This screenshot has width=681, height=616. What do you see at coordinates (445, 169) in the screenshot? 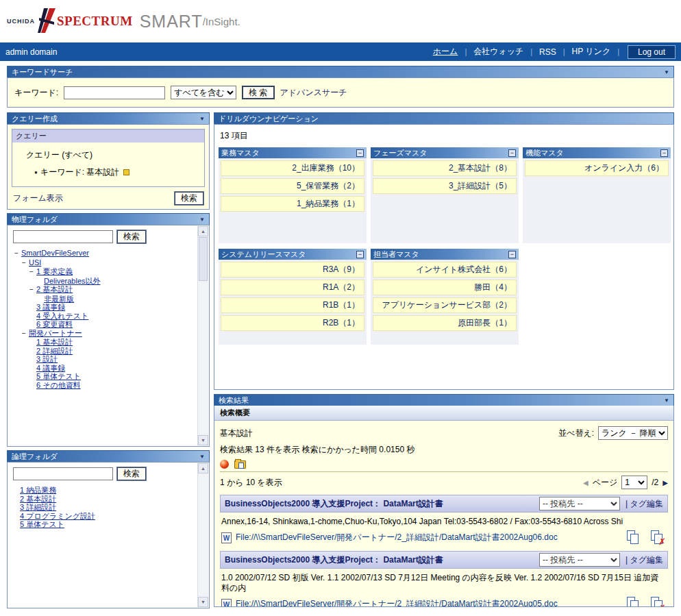
I see `facet-item: 2_基本設計（8）` at bounding box center [445, 169].